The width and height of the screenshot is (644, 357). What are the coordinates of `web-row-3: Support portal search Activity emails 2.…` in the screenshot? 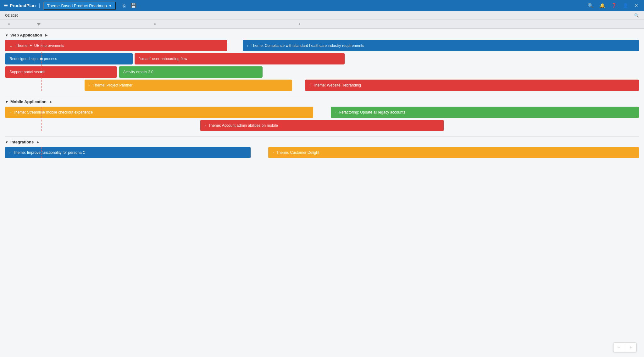 It's located at (322, 72).